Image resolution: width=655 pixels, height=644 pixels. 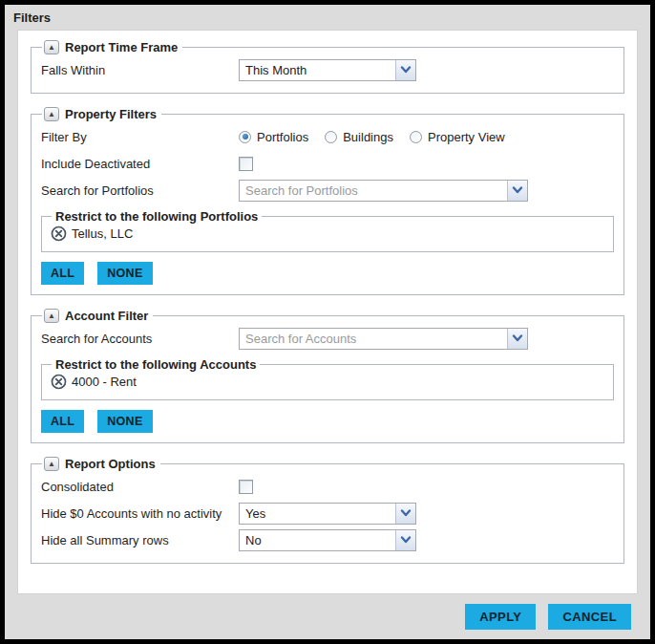 I want to click on section-title: Account Filter, so click(x=107, y=315).